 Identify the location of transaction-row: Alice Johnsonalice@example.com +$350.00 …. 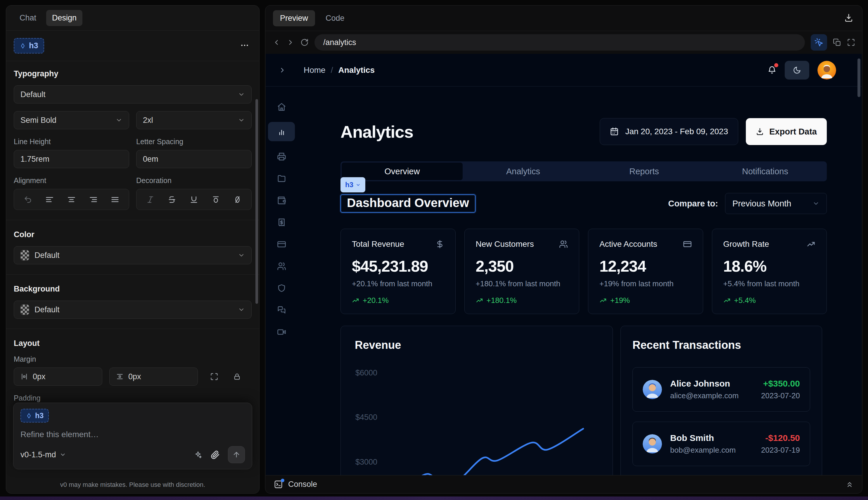
(721, 389).